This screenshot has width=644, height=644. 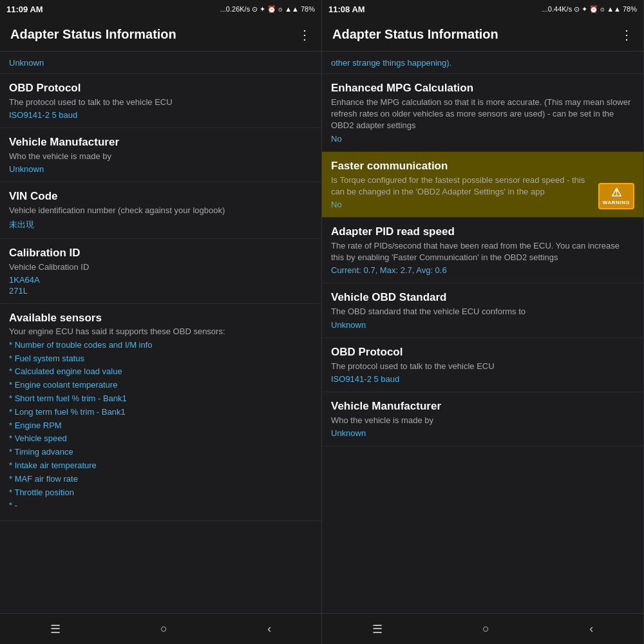 What do you see at coordinates (465, 186) in the screenshot?
I see `right-faster-comm-desc: Is Torque configured for the fastest pos…` at bounding box center [465, 186].